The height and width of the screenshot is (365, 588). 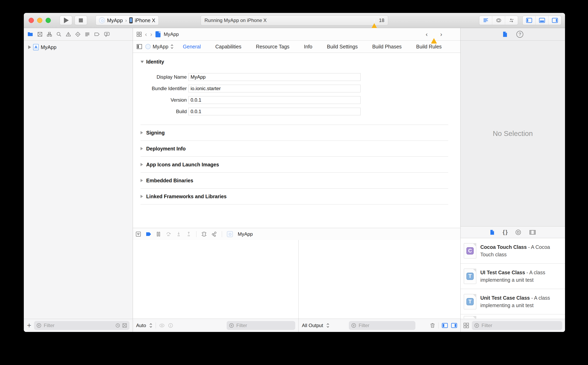 What do you see at coordinates (245, 234) in the screenshot?
I see `debug-process-name: MyApp` at bounding box center [245, 234].